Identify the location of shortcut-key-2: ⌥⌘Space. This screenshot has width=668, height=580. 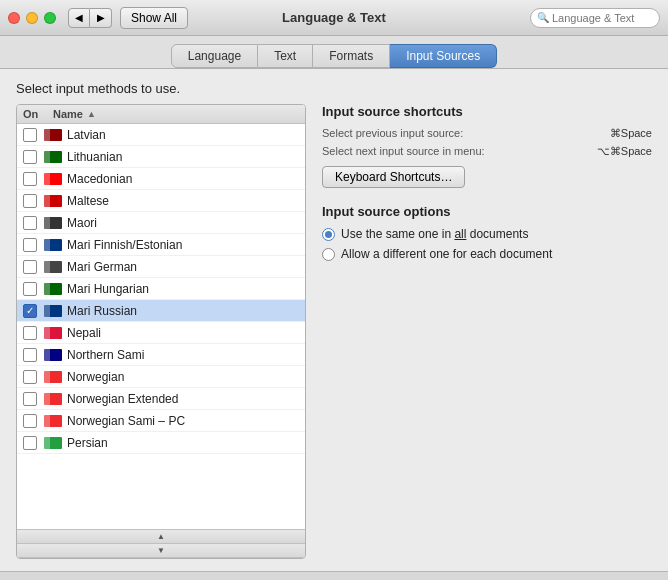
(624, 152).